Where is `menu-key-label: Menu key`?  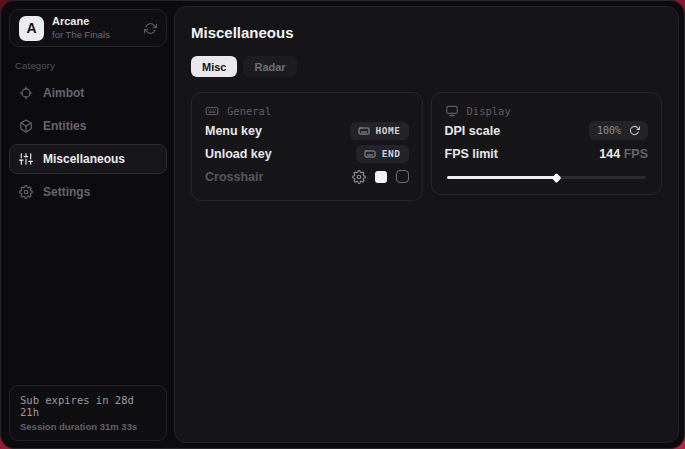
menu-key-label: Menu key is located at coordinates (234, 131).